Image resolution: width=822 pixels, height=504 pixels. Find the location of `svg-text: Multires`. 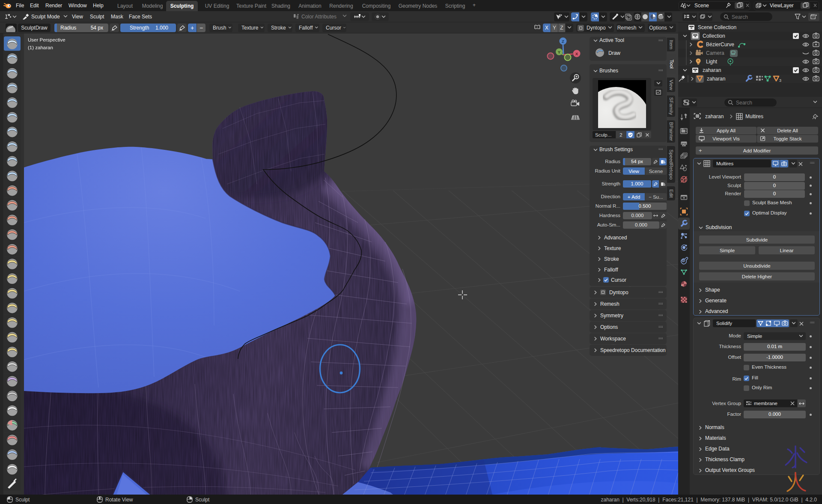

svg-text: Multires is located at coordinates (754, 116).